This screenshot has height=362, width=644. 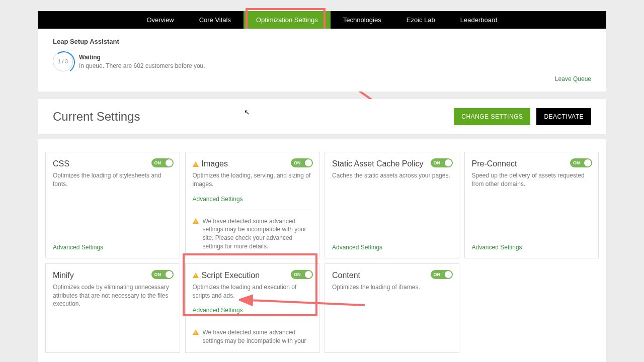 I want to click on toggle-static: ON, so click(x=442, y=163).